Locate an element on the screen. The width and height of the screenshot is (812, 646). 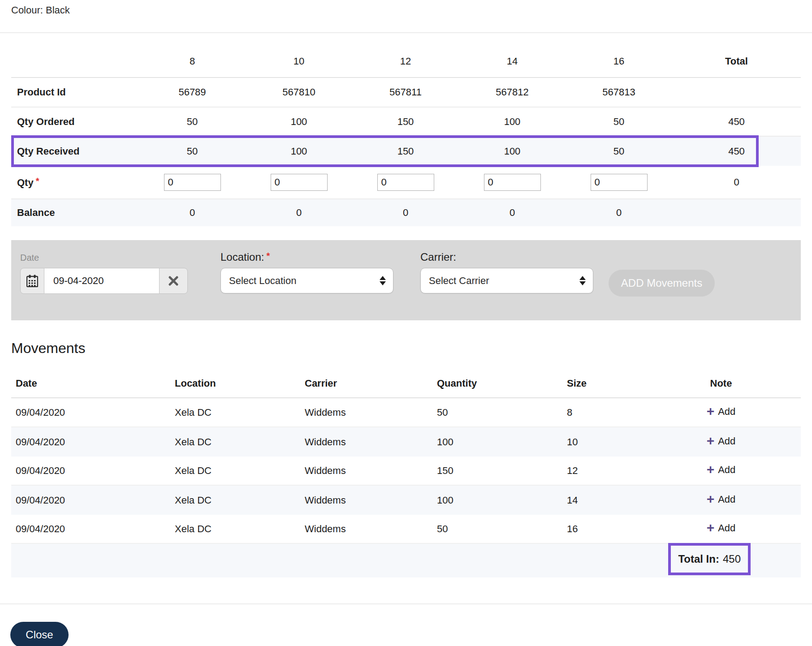
movement-row: 09/04/2020 Xela DC Widdems 150 12 + Add is located at coordinates (406, 471).